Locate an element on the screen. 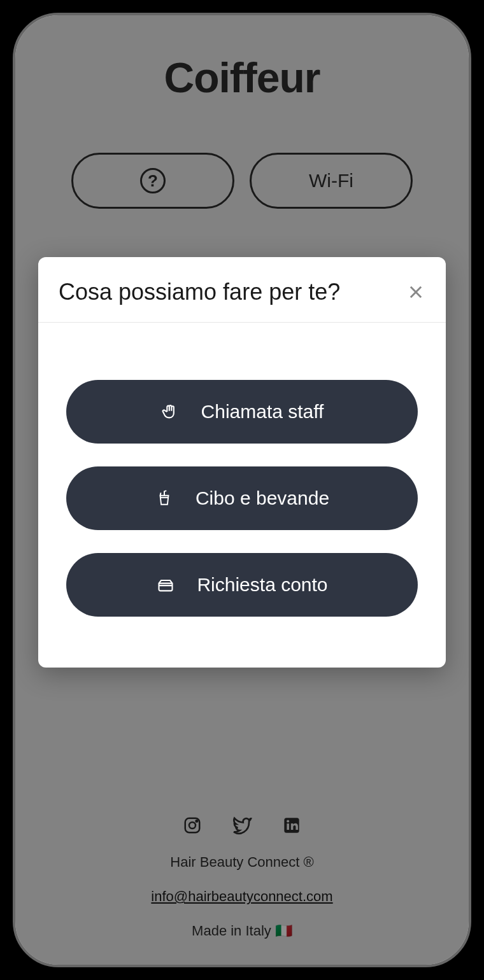  hand-icon is located at coordinates (170, 412).